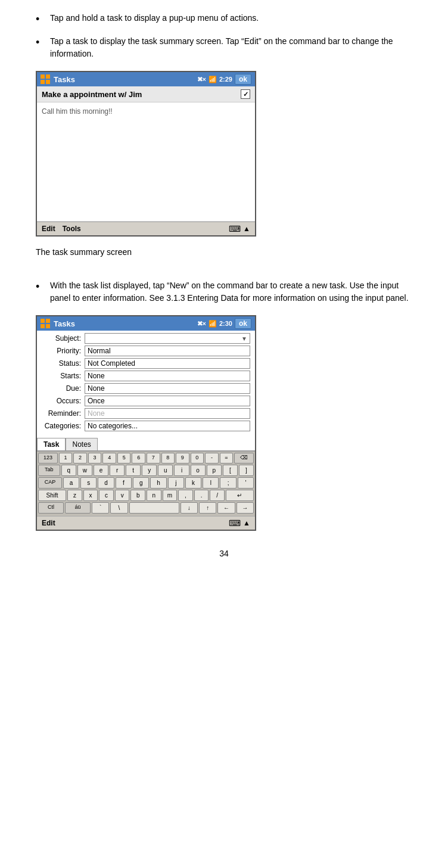  Describe the element at coordinates (146, 471) in the screenshot. I see `key-row-2: Tab q w e r t y u i o p [ ]` at that location.